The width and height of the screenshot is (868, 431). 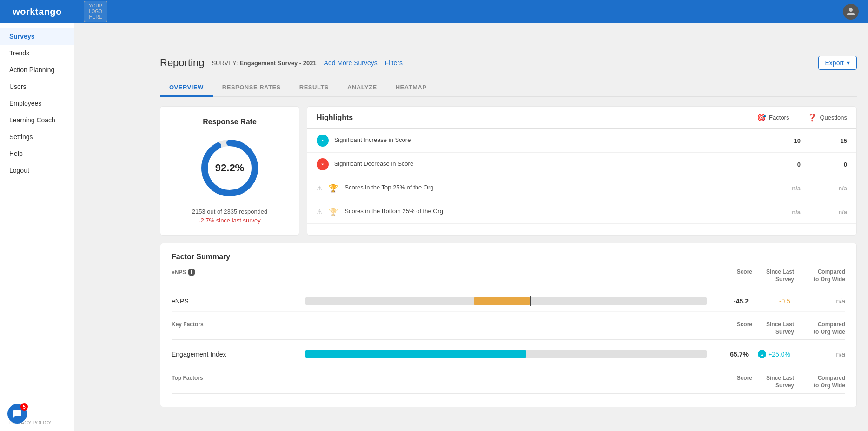 What do you see at coordinates (96, 12) in the screenshot?
I see `client-logo-placeholder: YOURLOGOHERE` at bounding box center [96, 12].